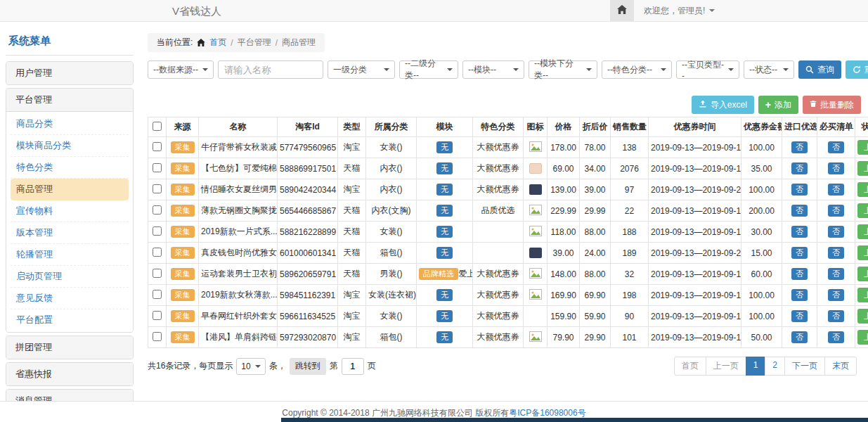 This screenshot has width=868, height=422. I want to click on discount-price: 29.99, so click(595, 211).